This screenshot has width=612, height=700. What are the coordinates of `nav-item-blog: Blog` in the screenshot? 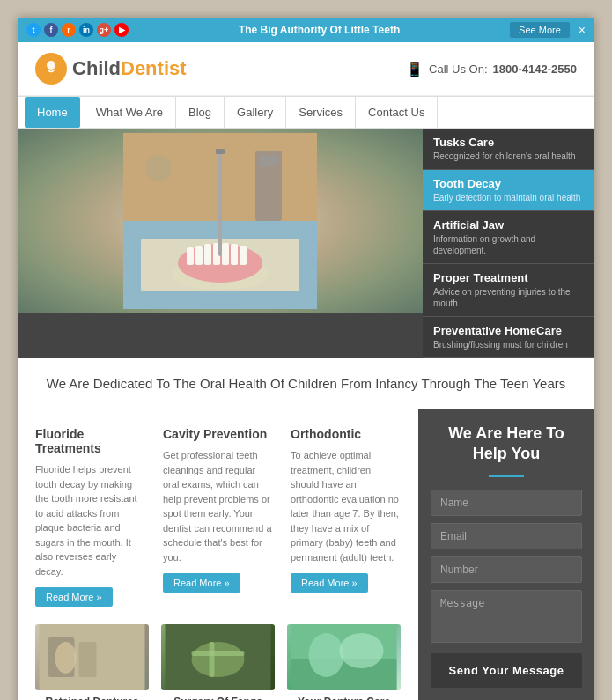 It's located at (201, 113).